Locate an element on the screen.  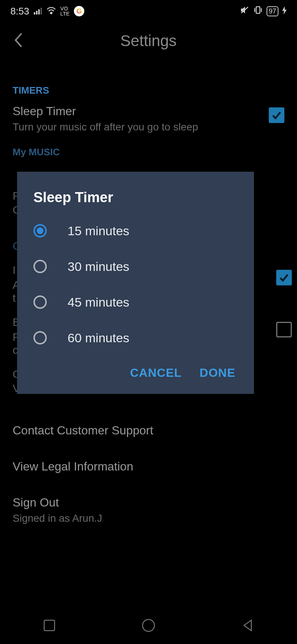
option-30: 30 minutes is located at coordinates (136, 266).